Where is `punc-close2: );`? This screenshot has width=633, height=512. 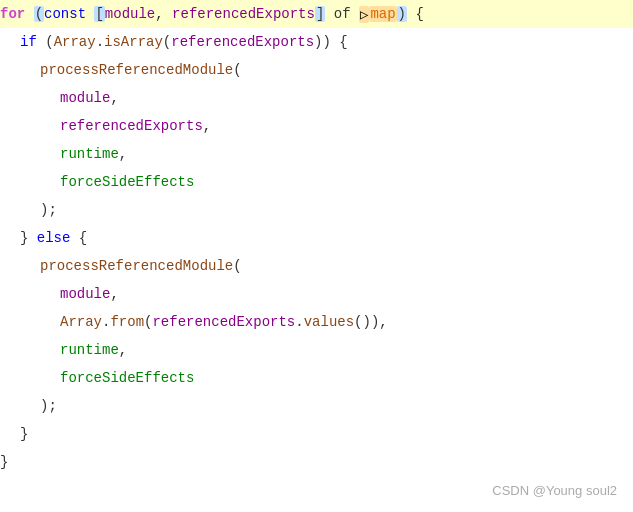
punc-close2: ); is located at coordinates (48, 406).